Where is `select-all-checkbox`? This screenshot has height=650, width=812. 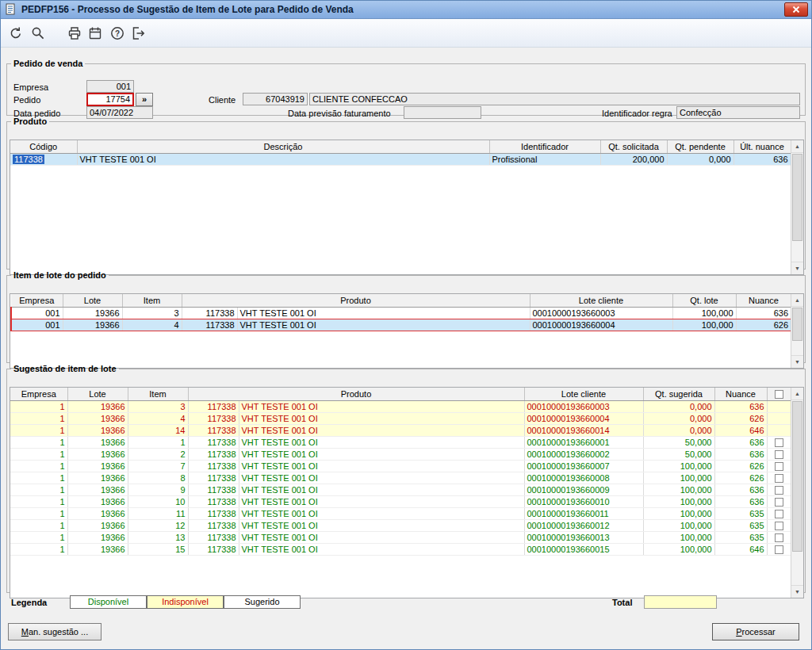 select-all-checkbox is located at coordinates (779, 395).